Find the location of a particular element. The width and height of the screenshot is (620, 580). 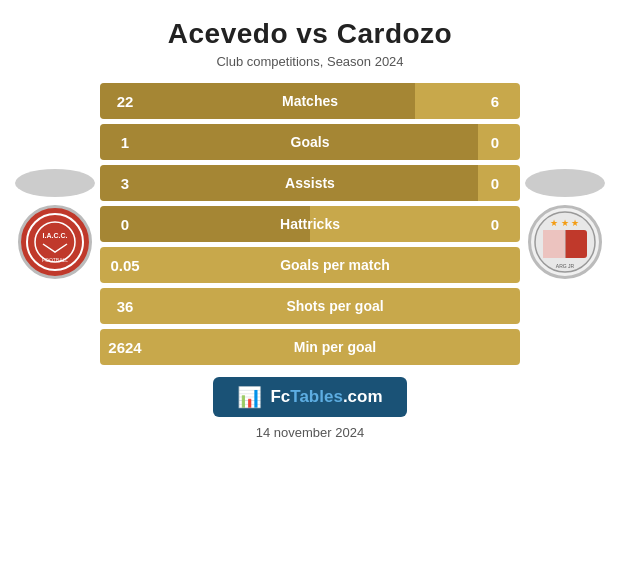

stat-label: Min per goal is located at coordinates (335, 347).